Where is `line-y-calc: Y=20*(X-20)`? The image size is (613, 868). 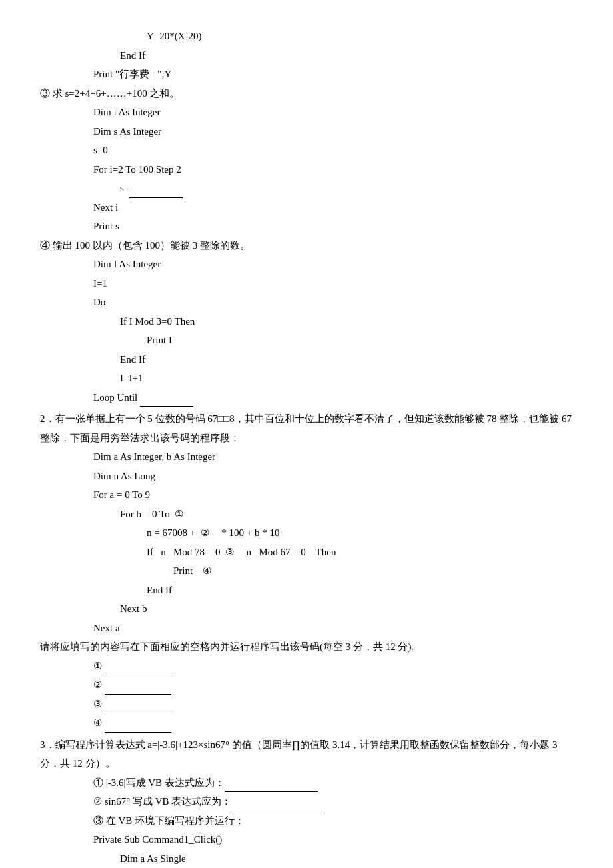
line-y-calc: Y=20*(X-20) is located at coordinates (306, 36).